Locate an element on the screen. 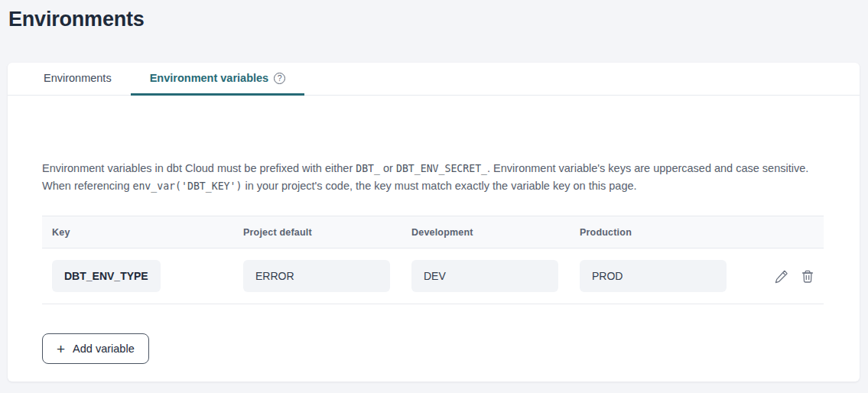 Image resolution: width=868 pixels, height=393 pixels. description-segment: or is located at coordinates (388, 168).